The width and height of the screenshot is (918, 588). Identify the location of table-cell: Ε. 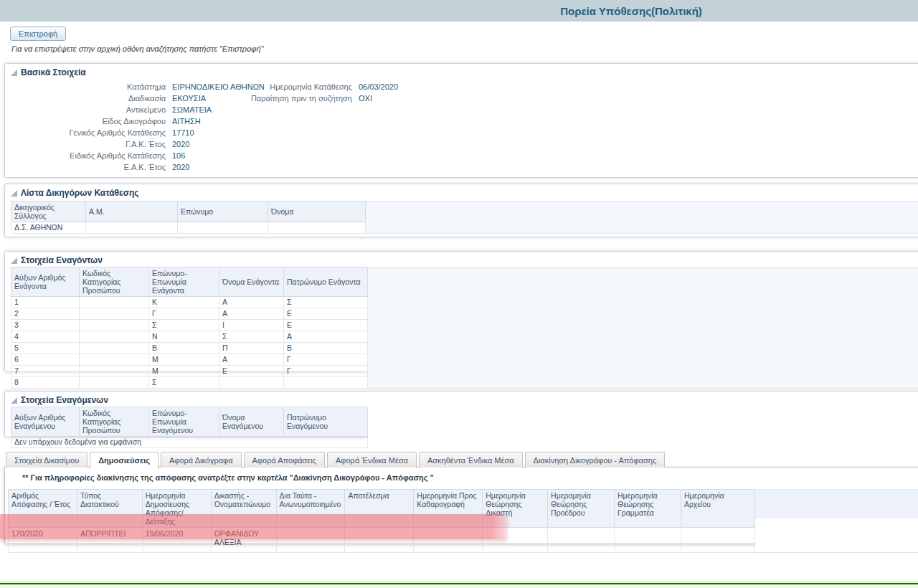
(326, 326).